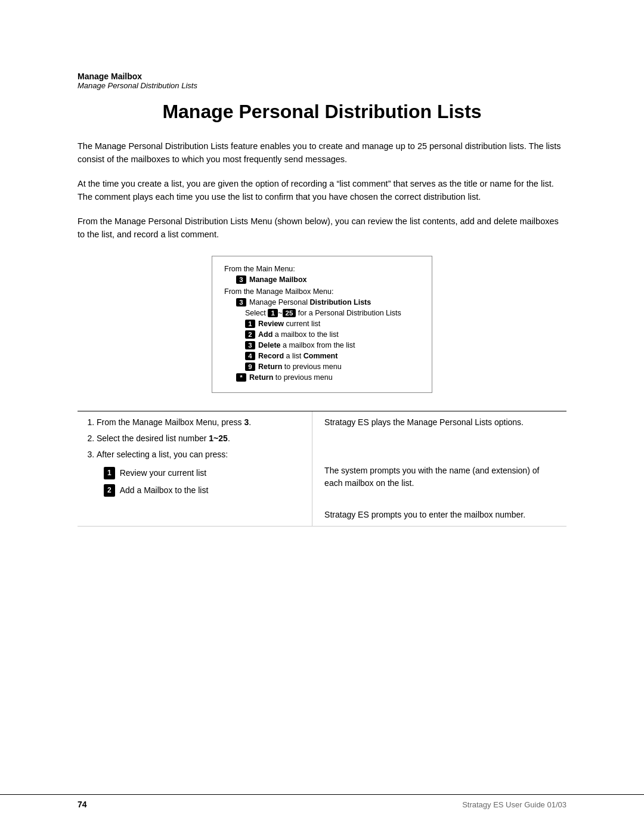 The width and height of the screenshot is (644, 833). What do you see at coordinates (322, 292) in the screenshot?
I see `menu-from-manage-label: From the Manage Mailbox Menu:` at bounding box center [322, 292].